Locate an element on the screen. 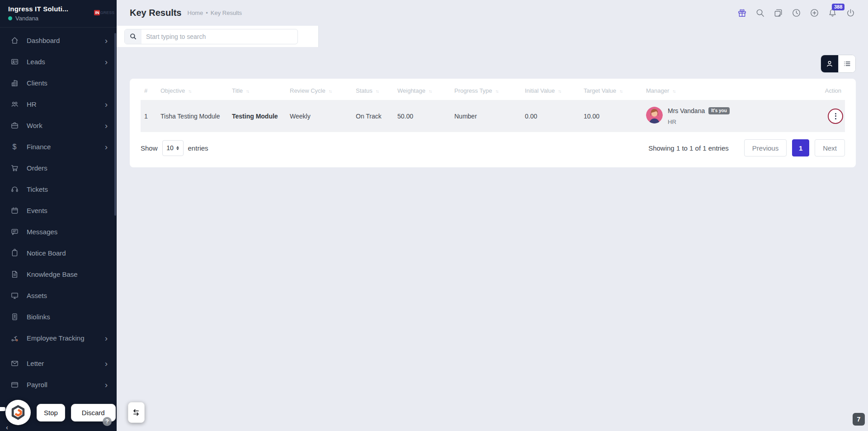  sidebar-item-label: Payroll is located at coordinates (37, 384).